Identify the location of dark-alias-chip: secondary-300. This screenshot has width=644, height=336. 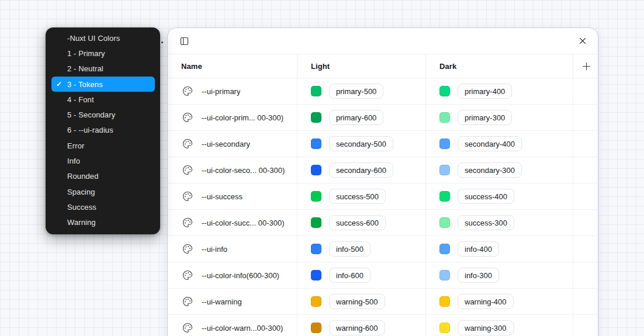
(490, 170).